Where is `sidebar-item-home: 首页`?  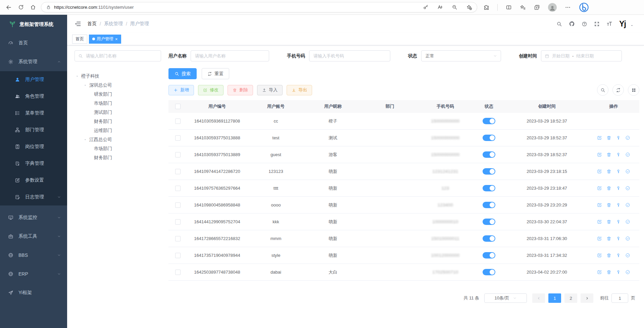 sidebar-item-home: 首页 is located at coordinates (34, 43).